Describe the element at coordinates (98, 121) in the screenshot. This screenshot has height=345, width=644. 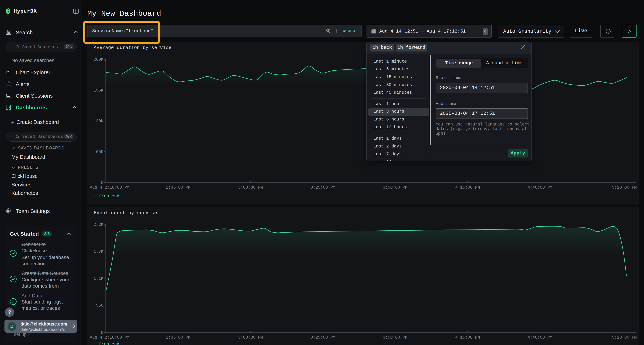
I see `svg-text: 130K` at that location.